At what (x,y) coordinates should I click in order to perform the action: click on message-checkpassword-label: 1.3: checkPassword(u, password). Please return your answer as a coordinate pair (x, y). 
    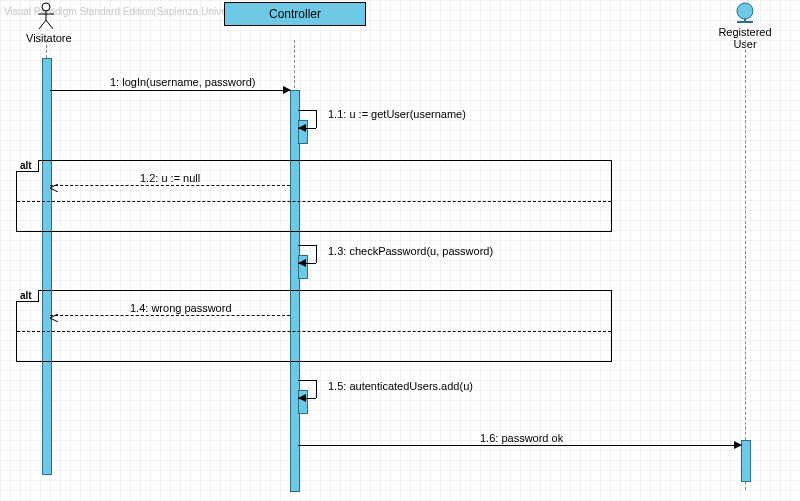
    Looking at the image, I should click on (410, 251).